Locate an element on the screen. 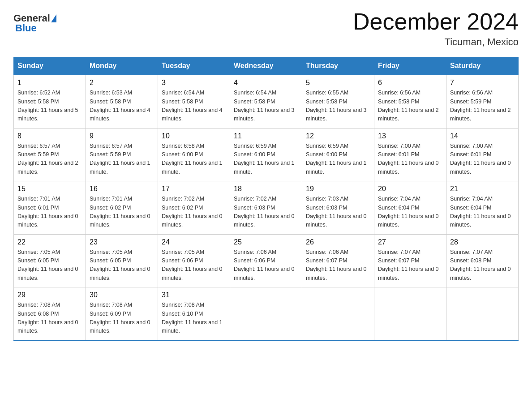 The image size is (532, 411). calendar-cell: 22Sunrise: 7:05 AMSunset: 6:05 PMDayligh… is located at coordinates (50, 261).